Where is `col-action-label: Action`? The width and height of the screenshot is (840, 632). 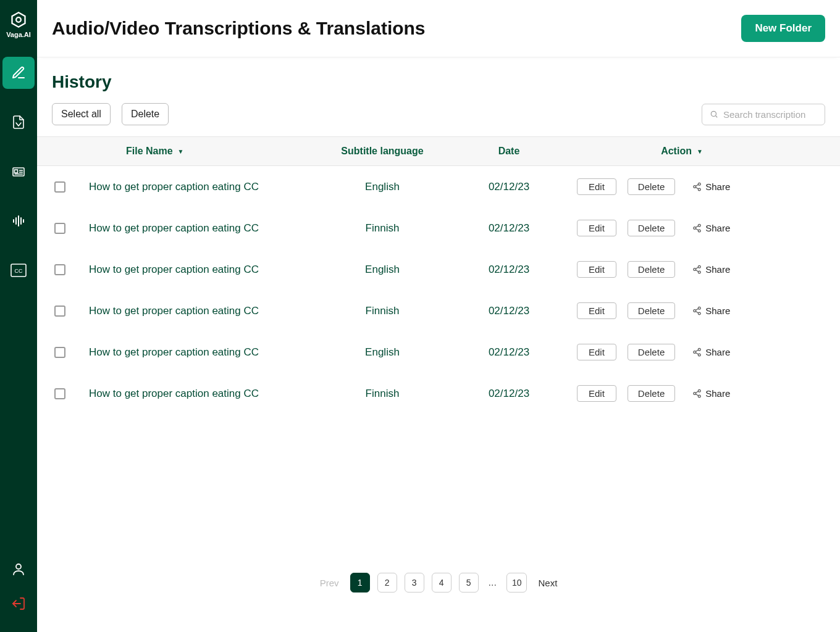
col-action-label: Action is located at coordinates (676, 151).